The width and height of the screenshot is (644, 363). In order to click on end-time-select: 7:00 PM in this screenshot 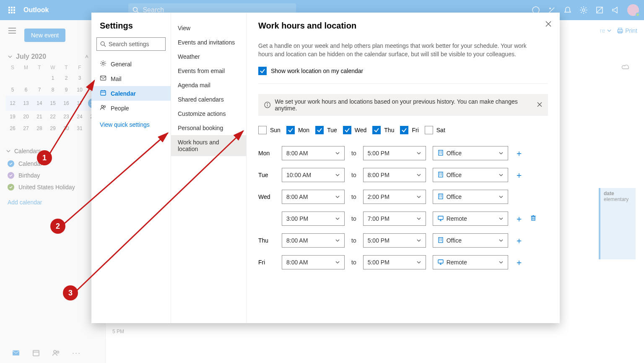, I will do `click(395, 219)`.